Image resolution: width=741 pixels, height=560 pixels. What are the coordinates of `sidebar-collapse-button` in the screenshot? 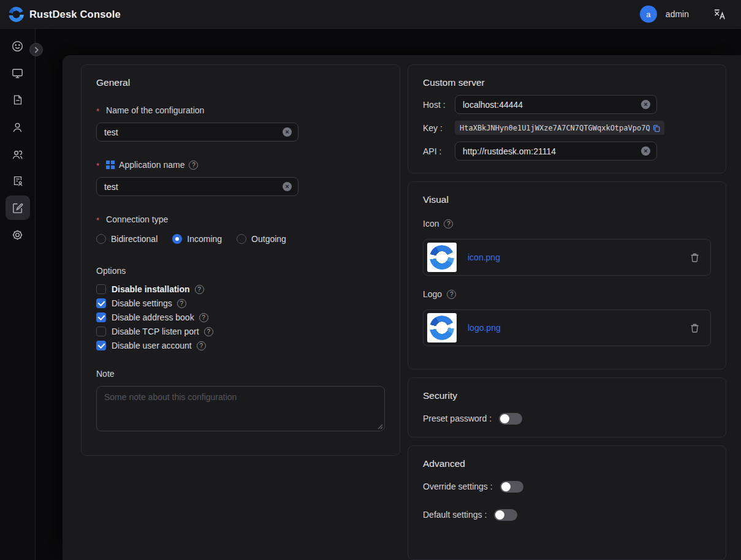 It's located at (36, 50).